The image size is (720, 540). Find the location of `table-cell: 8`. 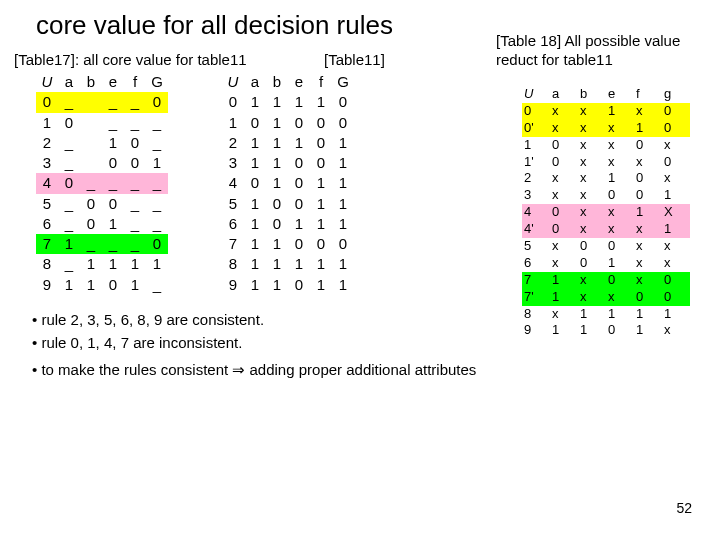

table-cell: 8 is located at coordinates (536, 314).